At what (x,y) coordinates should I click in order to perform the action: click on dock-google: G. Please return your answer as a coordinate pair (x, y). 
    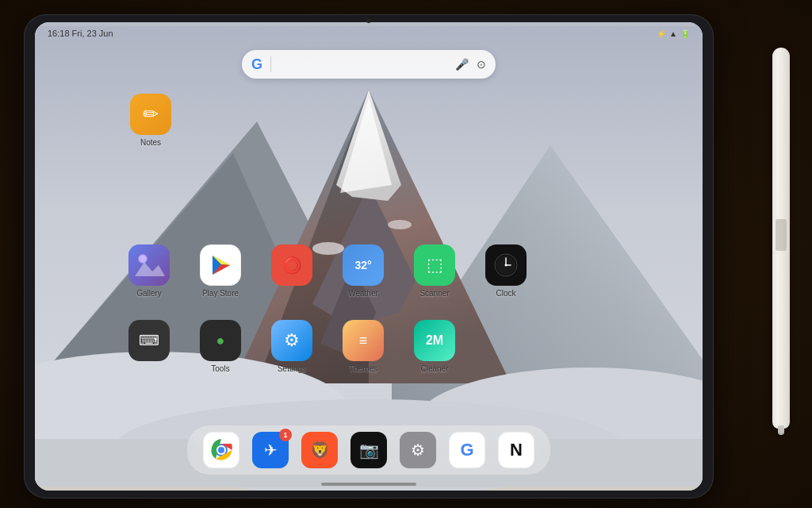
    Looking at the image, I should click on (467, 450).